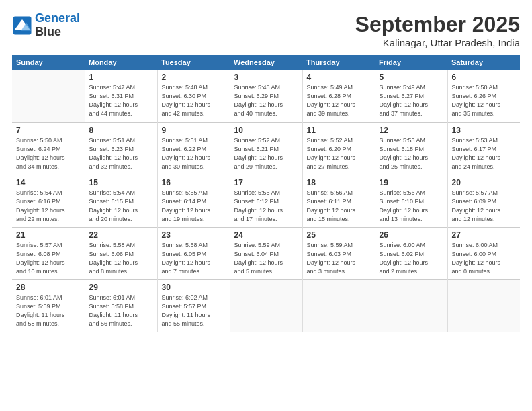 This screenshot has width=532, height=411. Describe the element at coordinates (193, 201) in the screenshot. I see `calendar-cell: 16Sunrise: 5:55 AM Sunset: 6:14 PM Dayli…` at that location.